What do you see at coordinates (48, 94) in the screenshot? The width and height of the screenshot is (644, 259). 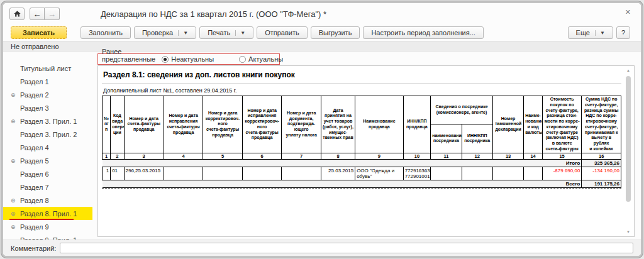 I see `sidebar-item-3: ⊕Раздел 2` at bounding box center [48, 94].